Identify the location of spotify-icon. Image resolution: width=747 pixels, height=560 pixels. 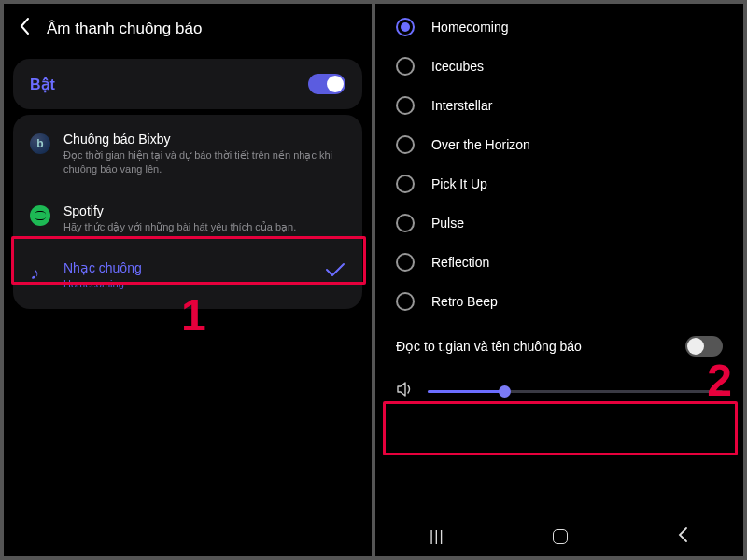
(40, 216).